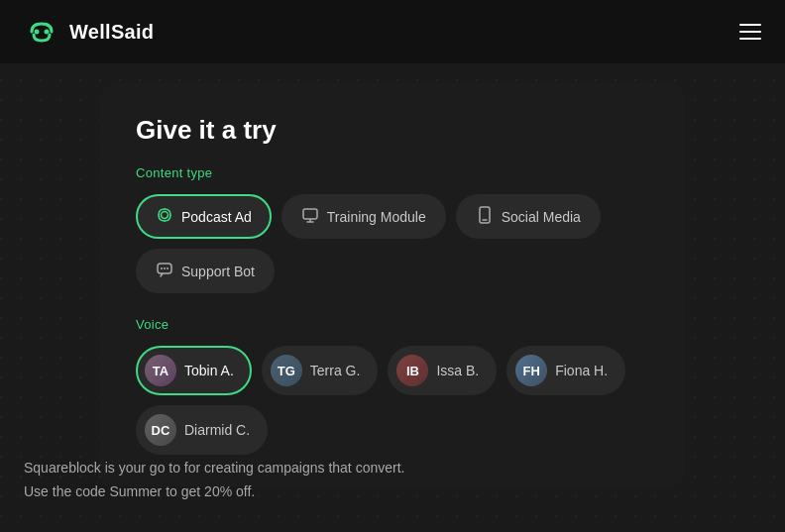 Image resolution: width=785 pixels, height=532 pixels. Describe the element at coordinates (216, 217) in the screenshot. I see `podcast-ad-label: Podcast Ad` at that location.